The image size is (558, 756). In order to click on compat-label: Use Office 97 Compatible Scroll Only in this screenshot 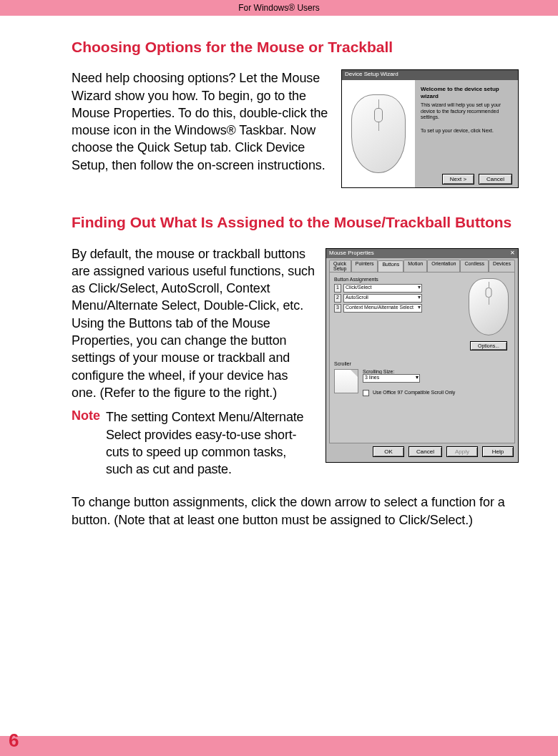, I will do `click(413, 392)`.